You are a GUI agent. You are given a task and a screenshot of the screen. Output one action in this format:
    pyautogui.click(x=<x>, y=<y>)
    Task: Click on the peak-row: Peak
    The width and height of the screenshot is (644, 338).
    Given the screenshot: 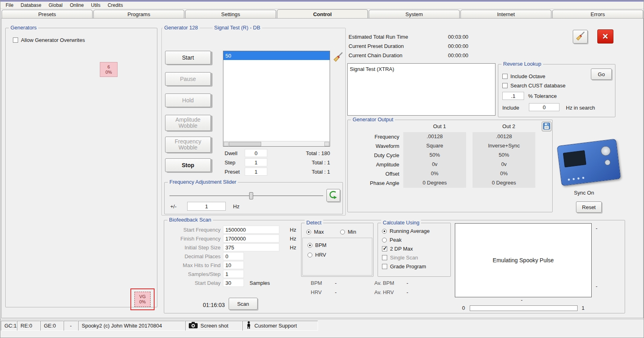 What is the action you would take?
    pyautogui.click(x=392, y=240)
    